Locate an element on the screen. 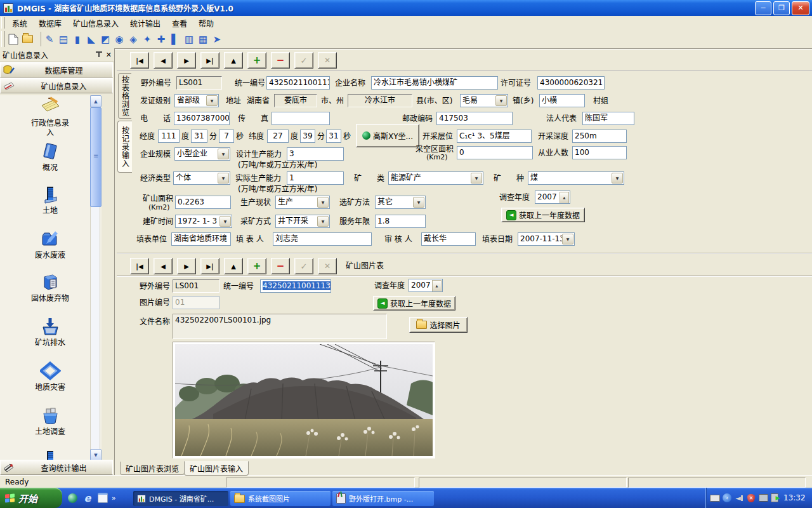 This screenshot has width=812, height=508. toolbar-output-icon: ▌ is located at coordinates (175, 39).